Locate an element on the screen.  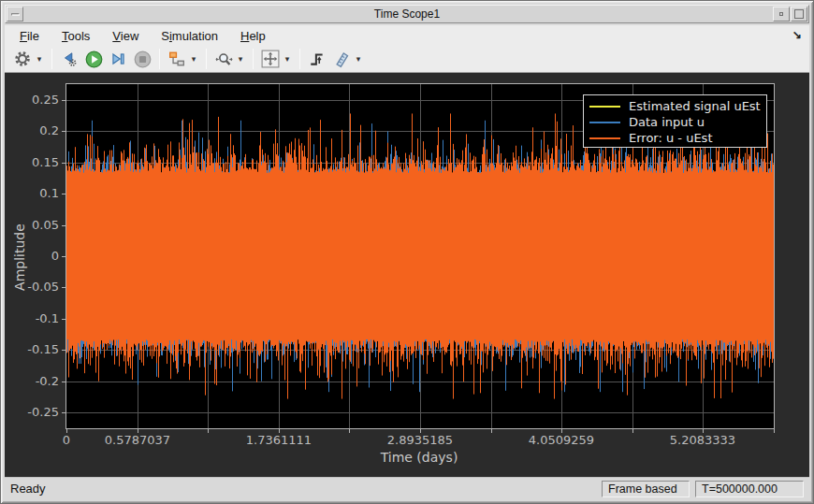
y-tick-label: -0.25 is located at coordinates (35, 412).